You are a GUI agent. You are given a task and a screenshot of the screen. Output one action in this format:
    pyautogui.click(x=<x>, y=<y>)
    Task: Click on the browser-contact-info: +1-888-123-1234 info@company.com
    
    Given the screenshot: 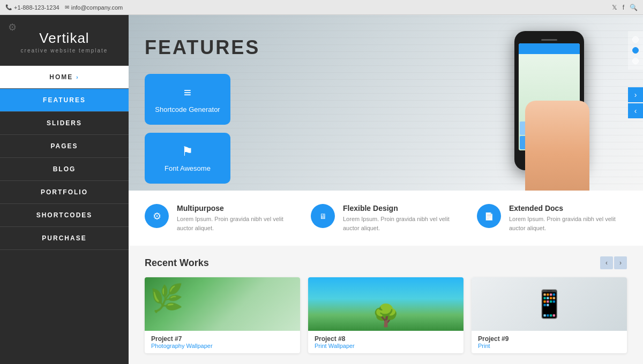 What is the action you would take?
    pyautogui.click(x=64, y=7)
    